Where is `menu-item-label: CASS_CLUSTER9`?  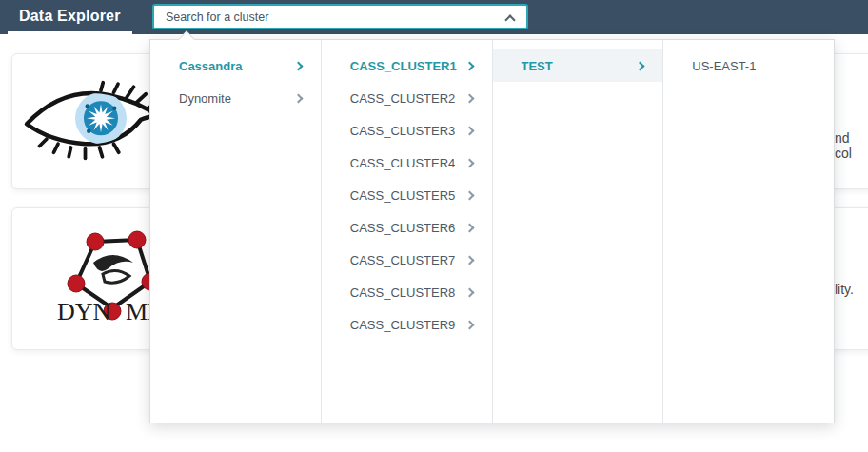 menu-item-label: CASS_CLUSTER9 is located at coordinates (404, 325).